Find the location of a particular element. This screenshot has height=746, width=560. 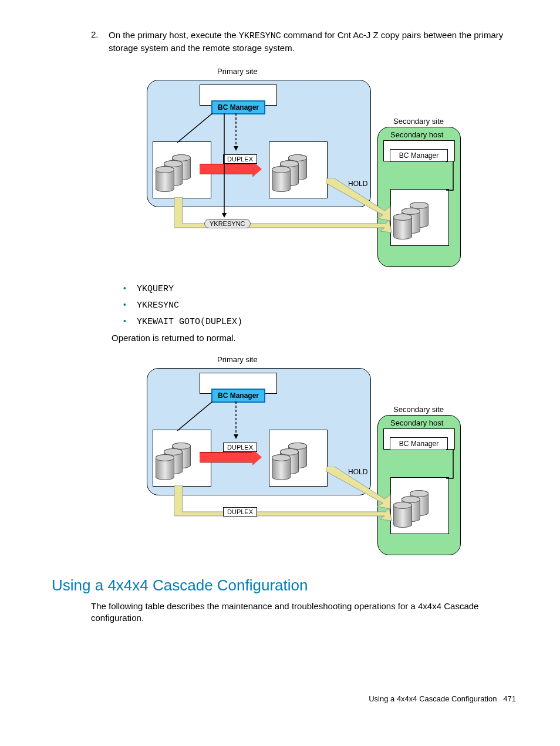

section-text: The following table describes the mainte… is located at coordinates (308, 613).